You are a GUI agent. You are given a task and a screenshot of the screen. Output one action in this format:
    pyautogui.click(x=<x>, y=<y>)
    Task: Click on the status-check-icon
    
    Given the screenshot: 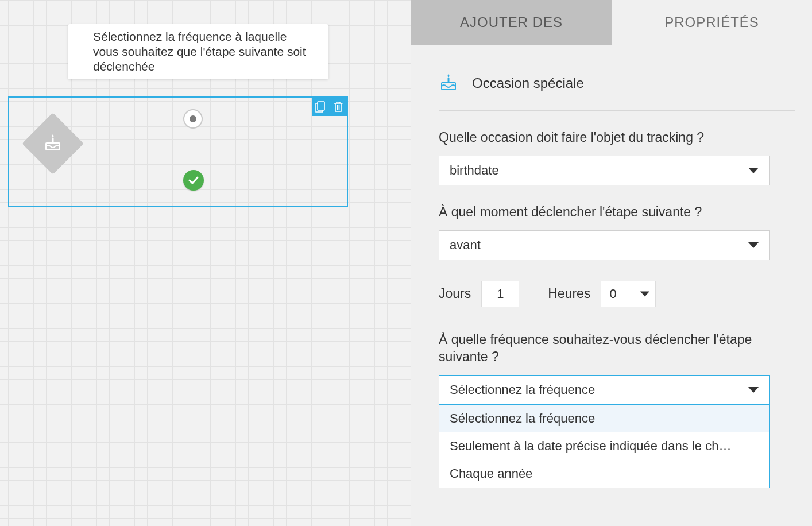 What is the action you would take?
    pyautogui.click(x=194, y=180)
    